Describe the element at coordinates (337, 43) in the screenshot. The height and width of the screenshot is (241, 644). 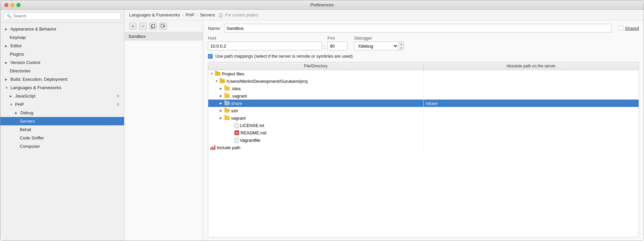
I see `port-group: Port` at that location.